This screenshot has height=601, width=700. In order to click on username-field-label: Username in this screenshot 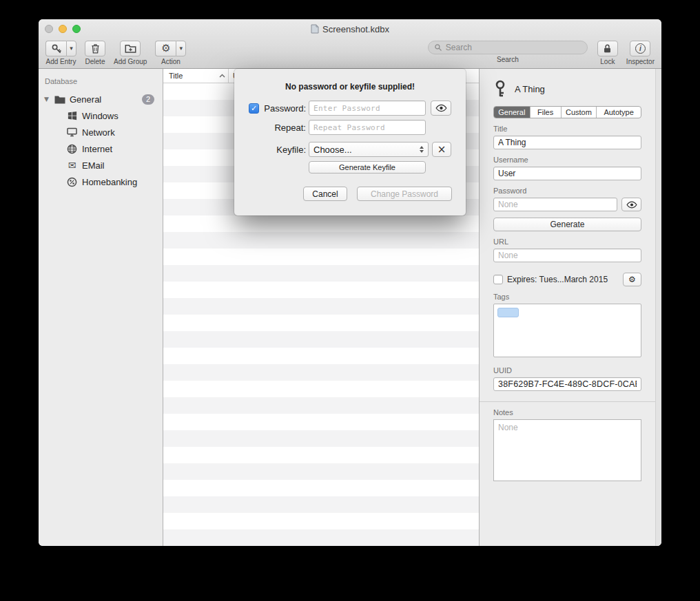, I will do `click(568, 160)`.